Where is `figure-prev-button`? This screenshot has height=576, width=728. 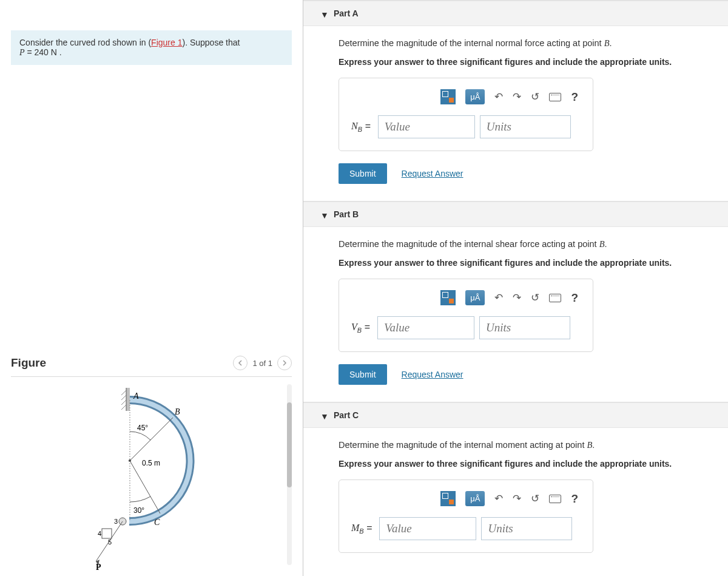 figure-prev-button is located at coordinates (240, 363).